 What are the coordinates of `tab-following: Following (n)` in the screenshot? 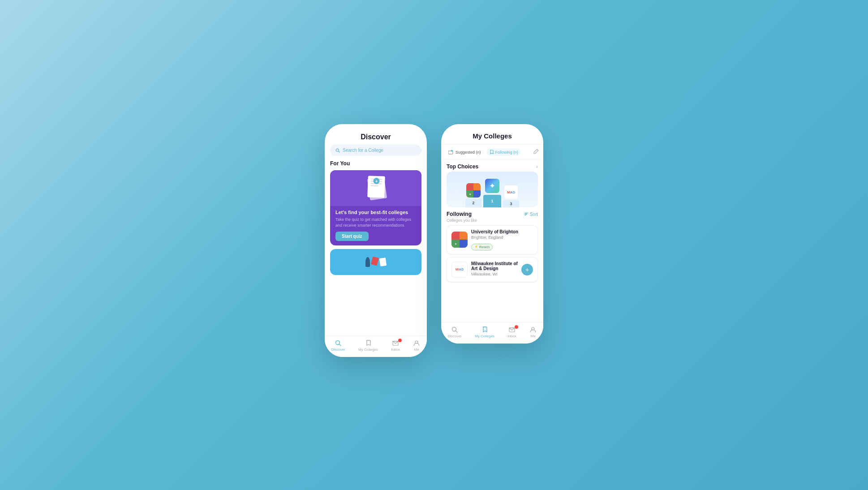 It's located at (504, 152).